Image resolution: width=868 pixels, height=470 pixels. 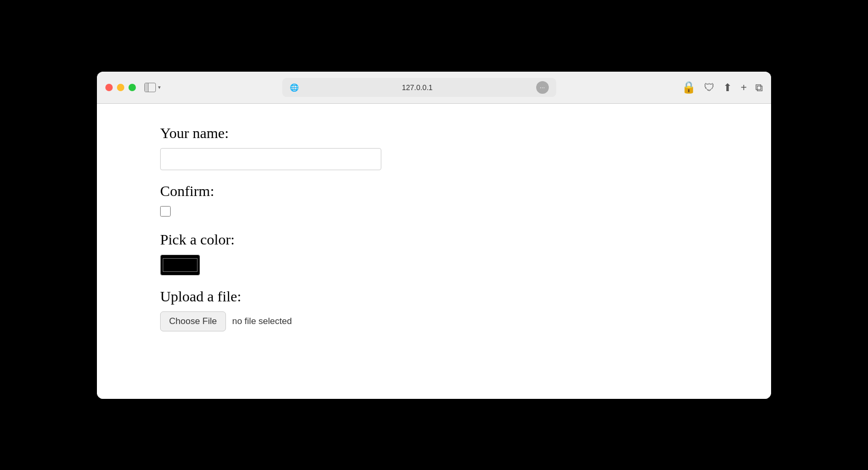 What do you see at coordinates (262, 321) in the screenshot?
I see `no-file-text: no file selected` at bounding box center [262, 321].